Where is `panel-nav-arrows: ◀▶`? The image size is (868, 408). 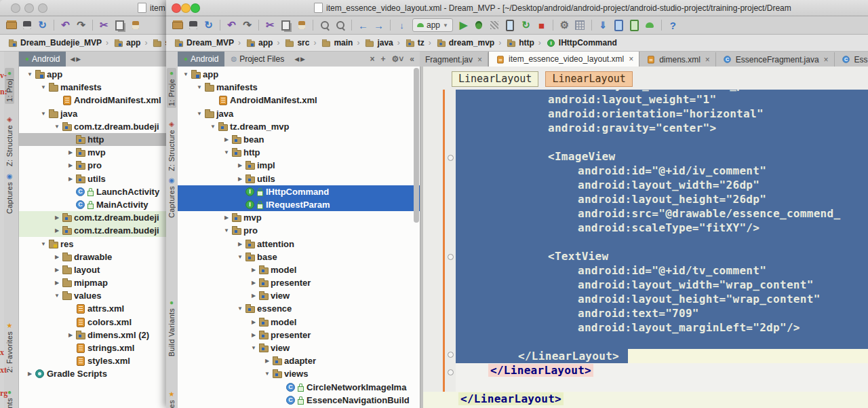
panel-nav-arrows: ◀▶ is located at coordinates (300, 59).